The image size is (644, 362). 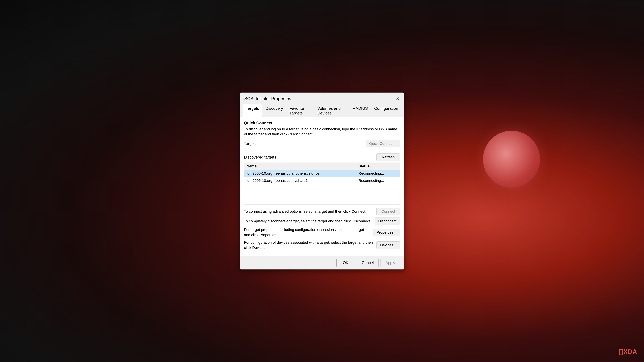 I want to click on dialog-title: iSCSI Initiator Properties, so click(x=267, y=98).